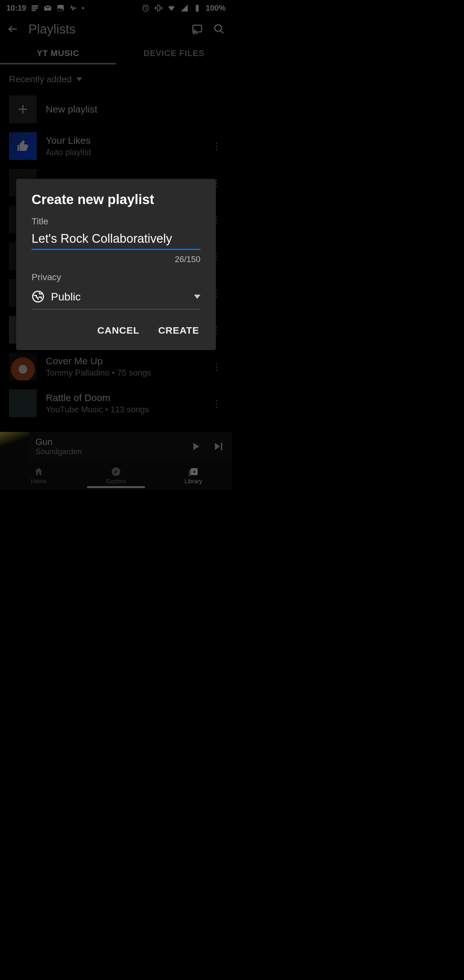 The width and height of the screenshot is (464, 980). I want to click on alarm-icon, so click(146, 8).